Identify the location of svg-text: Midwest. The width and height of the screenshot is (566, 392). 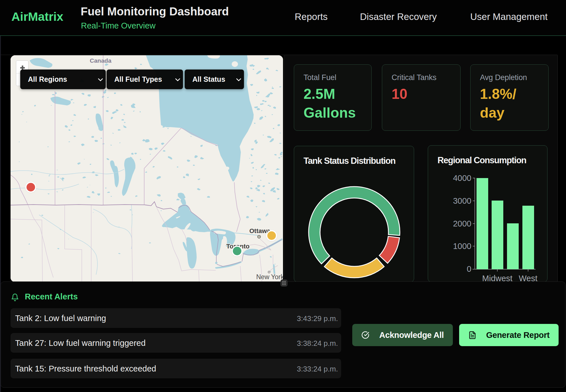
(497, 278).